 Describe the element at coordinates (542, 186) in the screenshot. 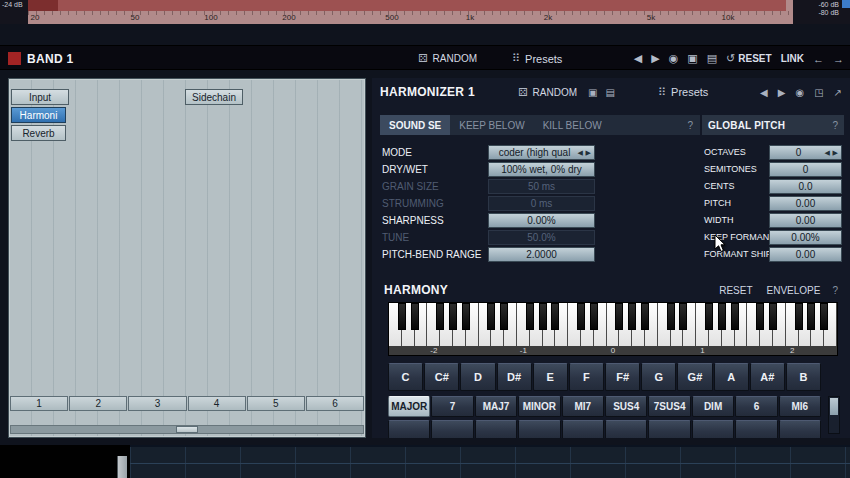

I see `param-field-grain-size: 50 ms` at that location.